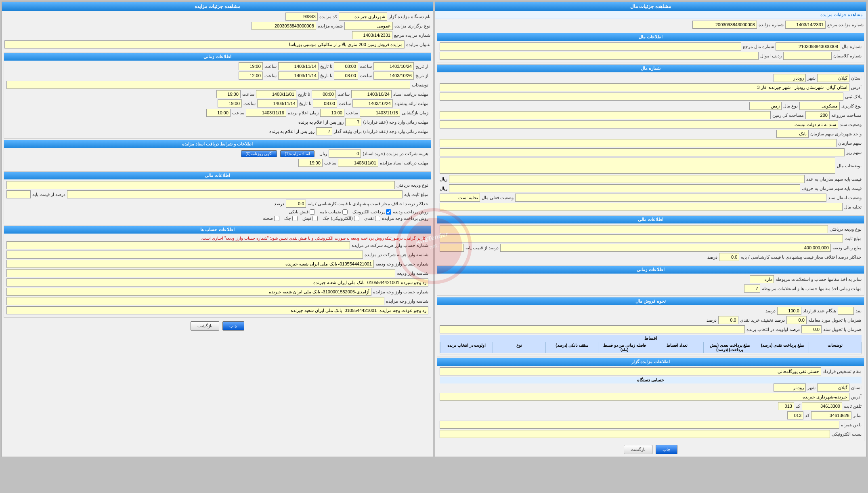  Describe the element at coordinates (667, 449) in the screenshot. I see `left-print-btn: چاپ` at that location.